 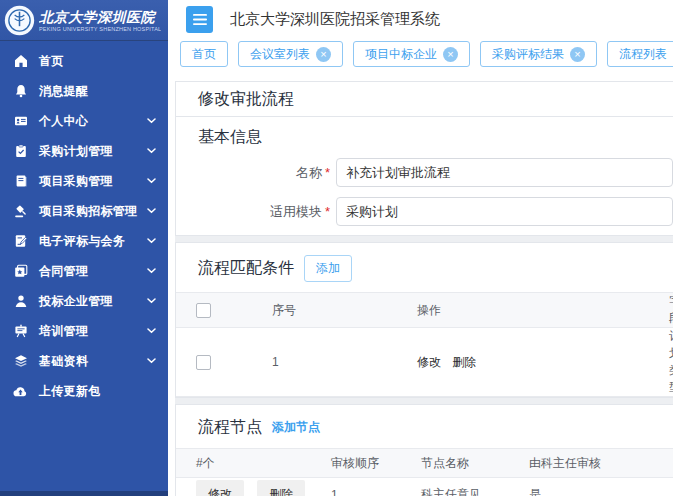 I want to click on tab-label: 流程列表, so click(x=643, y=54).